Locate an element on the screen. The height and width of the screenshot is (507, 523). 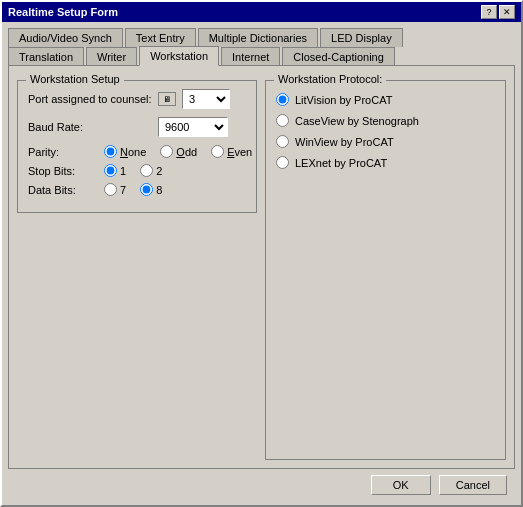
help-button: ? is located at coordinates (489, 12).